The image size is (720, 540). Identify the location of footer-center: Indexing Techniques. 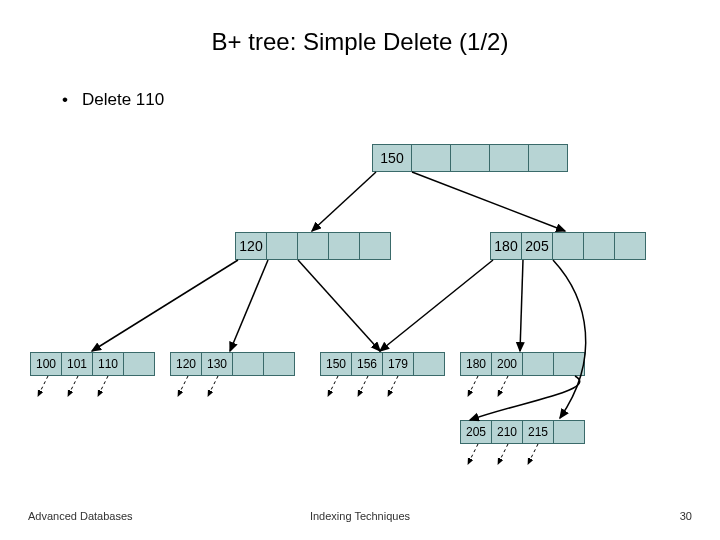
(360, 516).